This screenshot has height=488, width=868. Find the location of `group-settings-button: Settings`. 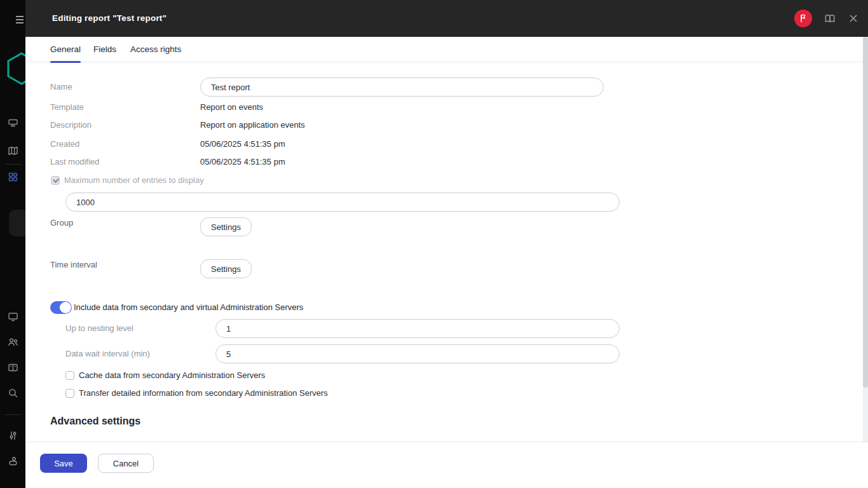

group-settings-button: Settings is located at coordinates (226, 227).